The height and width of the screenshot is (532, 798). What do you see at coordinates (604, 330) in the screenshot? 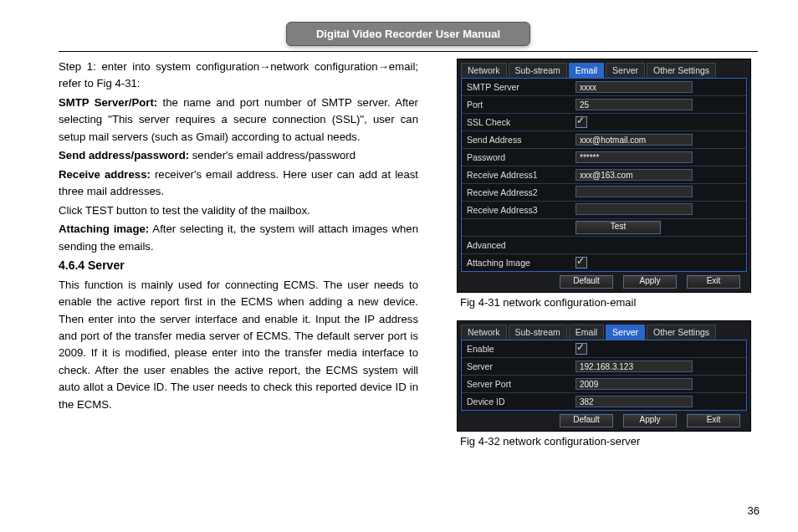
I see `server-tabs: Network Sub-stream Email Server Other Se…` at bounding box center [604, 330].